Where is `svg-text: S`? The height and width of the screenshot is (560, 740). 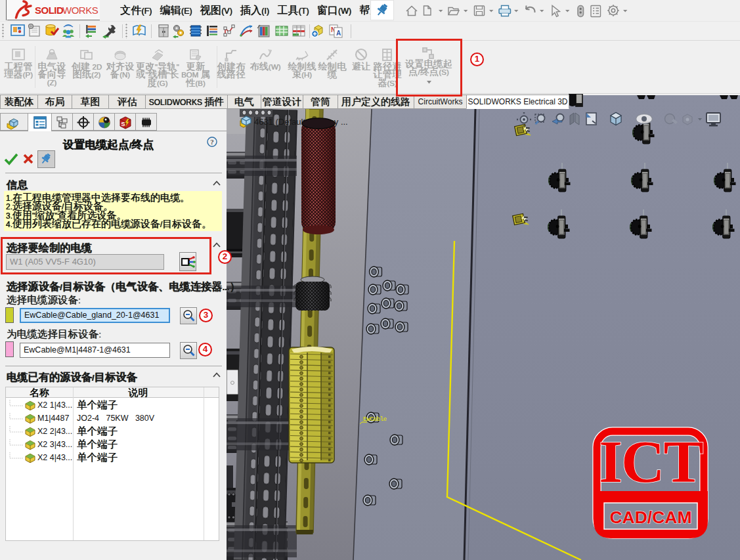
svg-text: S is located at coordinates (123, 124).